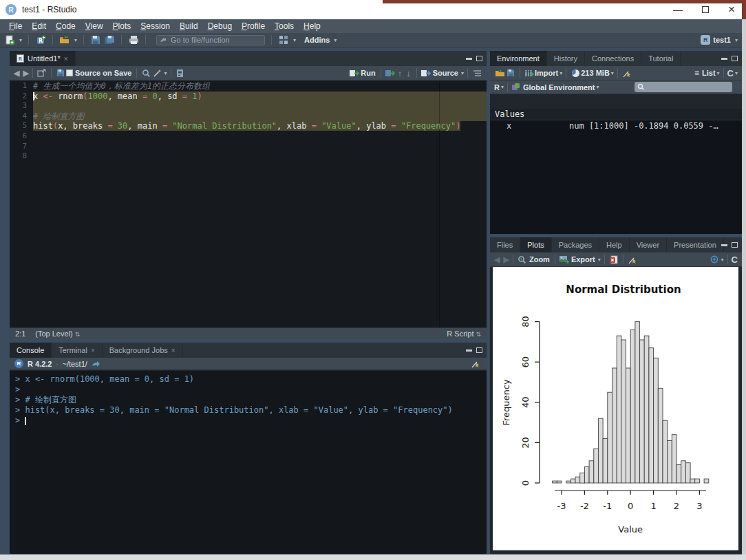  I want to click on file-type-selector: R Script⇅, so click(464, 334).